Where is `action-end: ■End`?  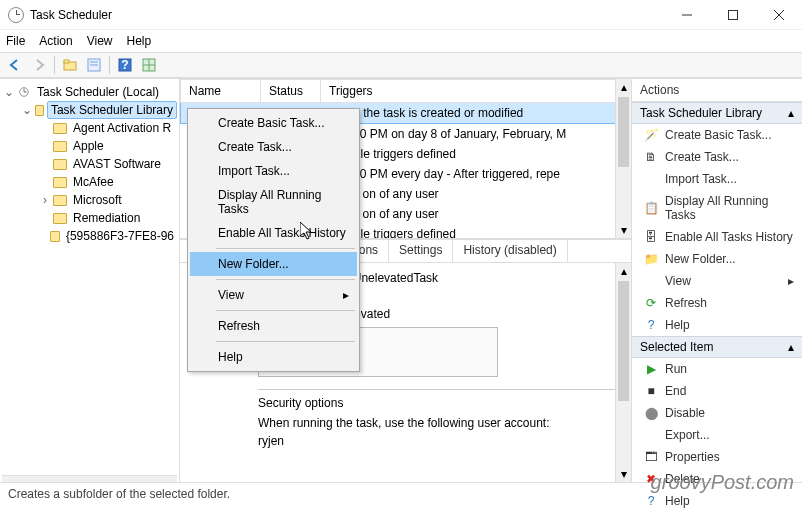
action-end: ■End is located at coordinates (717, 391).